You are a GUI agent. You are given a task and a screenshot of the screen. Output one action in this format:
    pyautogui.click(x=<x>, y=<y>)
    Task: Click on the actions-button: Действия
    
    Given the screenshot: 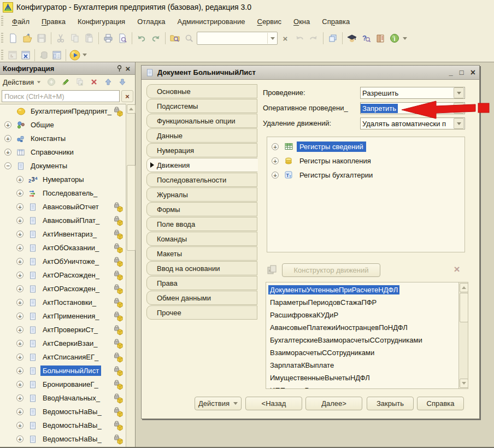 What is the action you would take?
    pyautogui.click(x=218, y=403)
    